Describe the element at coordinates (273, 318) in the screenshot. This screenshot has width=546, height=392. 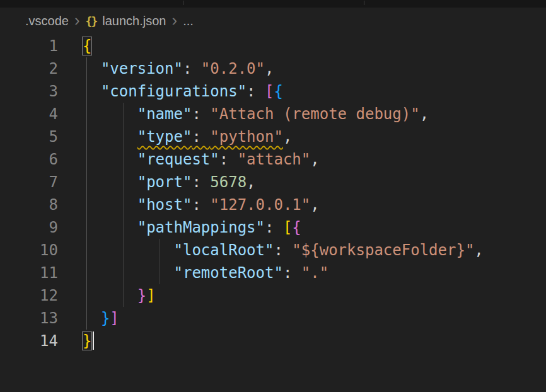
I see `editor-line: 13 }]` at that location.